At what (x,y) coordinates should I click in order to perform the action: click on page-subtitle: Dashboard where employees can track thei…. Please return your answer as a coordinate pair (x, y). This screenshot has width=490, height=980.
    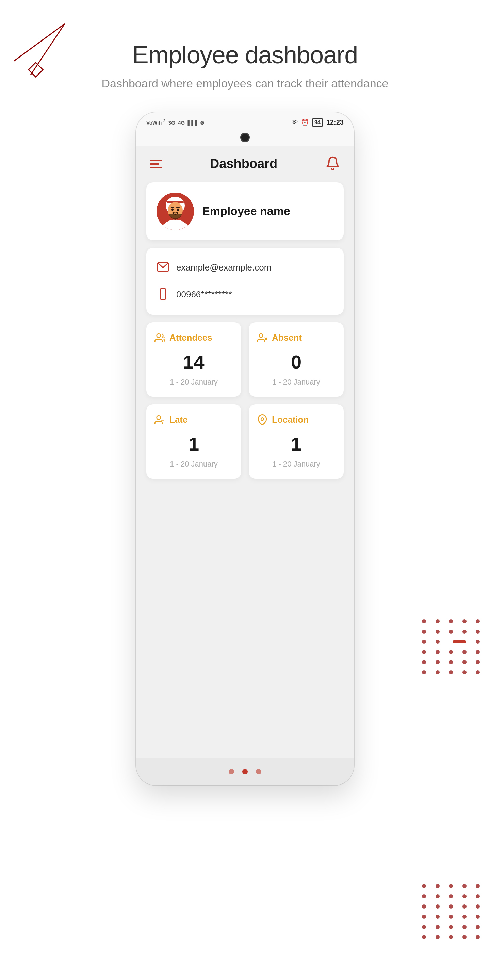
    Looking at the image, I should click on (245, 84).